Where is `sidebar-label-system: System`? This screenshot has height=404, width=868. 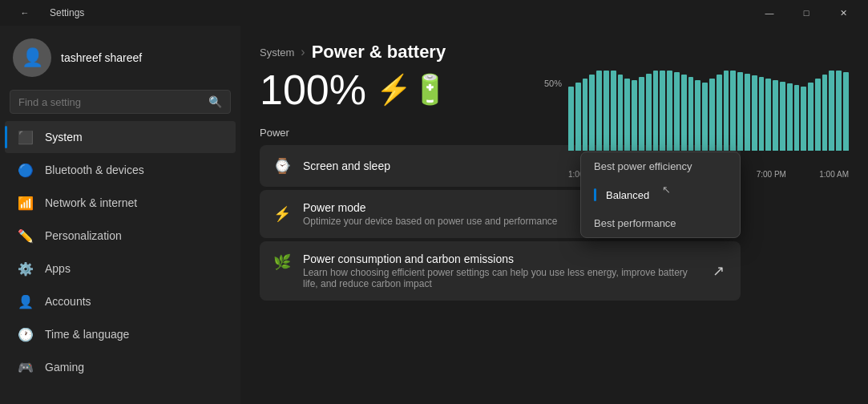
sidebar-label-system: System is located at coordinates (64, 137).